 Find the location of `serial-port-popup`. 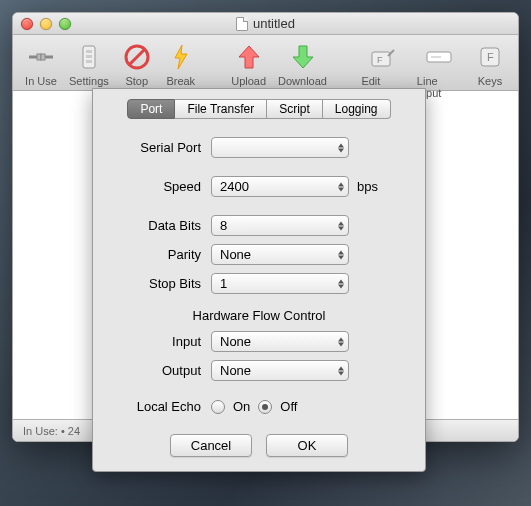

serial-port-popup is located at coordinates (280, 148).